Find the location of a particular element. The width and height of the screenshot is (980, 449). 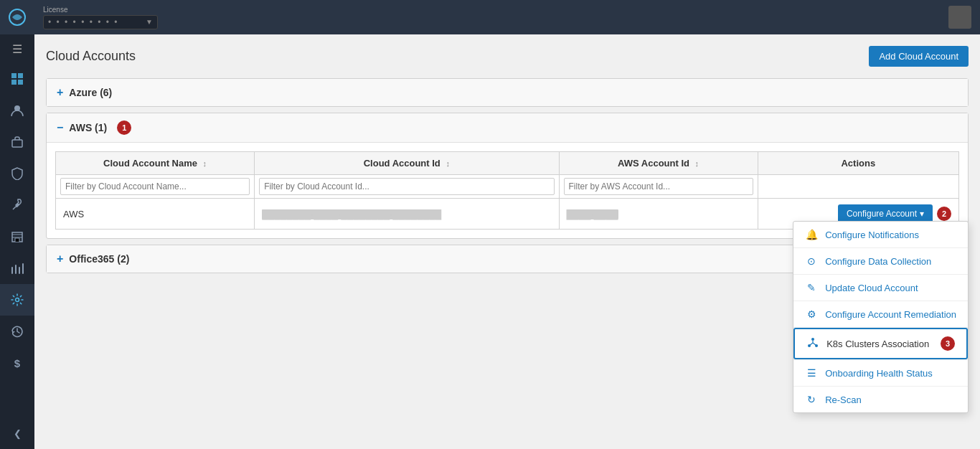

sort-icon-id: ↕ is located at coordinates (448, 164).